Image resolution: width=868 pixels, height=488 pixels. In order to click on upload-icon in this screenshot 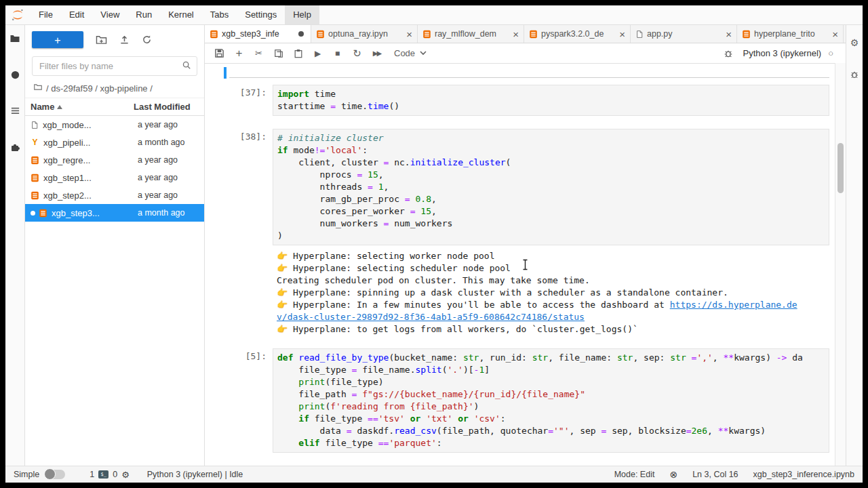, I will do `click(125, 39)`.